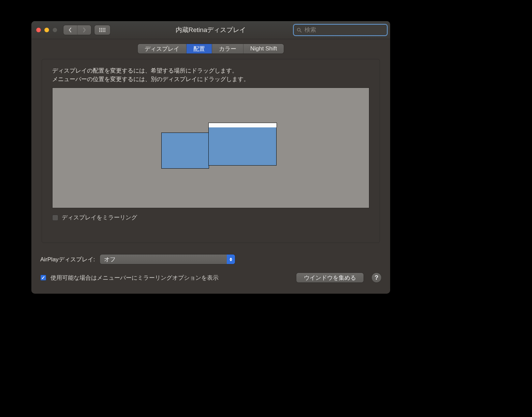  What do you see at coordinates (102, 30) in the screenshot?
I see `grid-icon` at bounding box center [102, 30].